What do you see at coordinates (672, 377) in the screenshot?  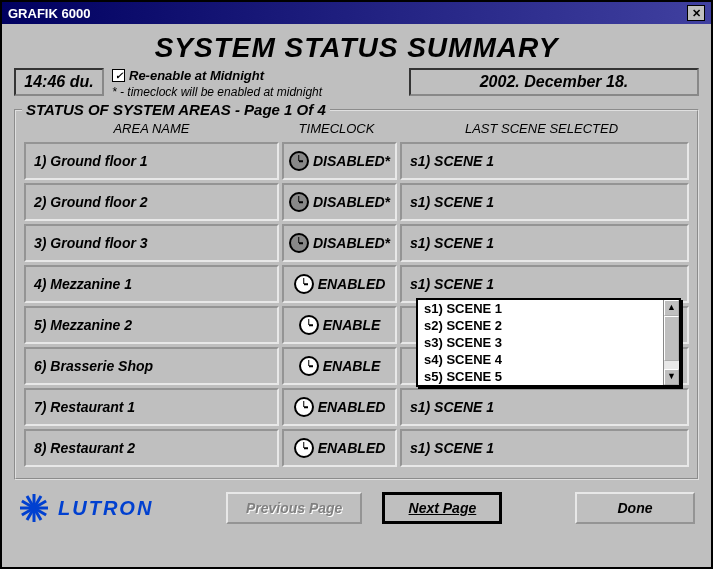 I see `scroll-down-icon: ▼` at bounding box center [672, 377].